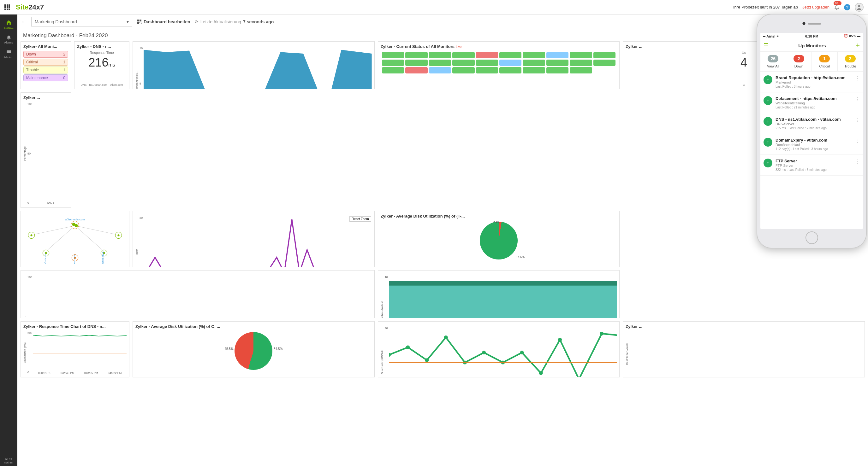 Image resolution: width=868 pixels, height=466 pixels. I want to click on upgrade-link: Jetzt upgraden, so click(816, 7).